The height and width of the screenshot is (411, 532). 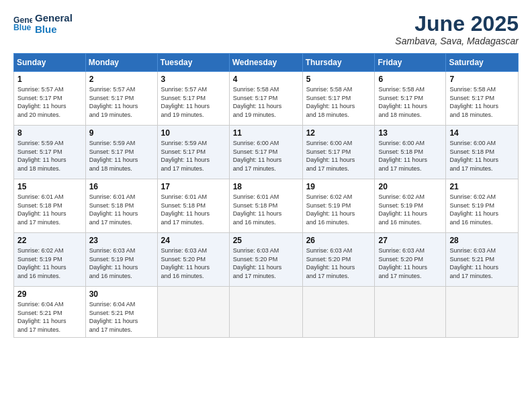 What do you see at coordinates (54, 30) in the screenshot?
I see `logo-line2: Blue` at bounding box center [54, 30].